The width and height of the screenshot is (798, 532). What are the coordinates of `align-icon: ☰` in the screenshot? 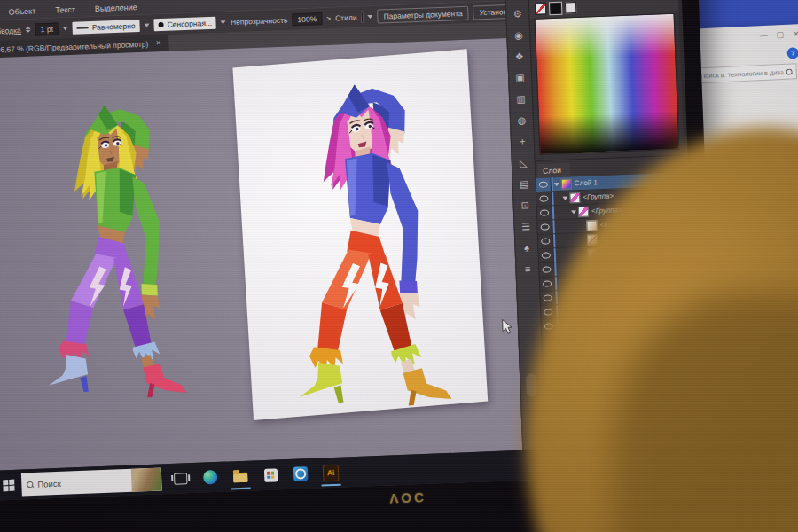 It's located at (526, 227).